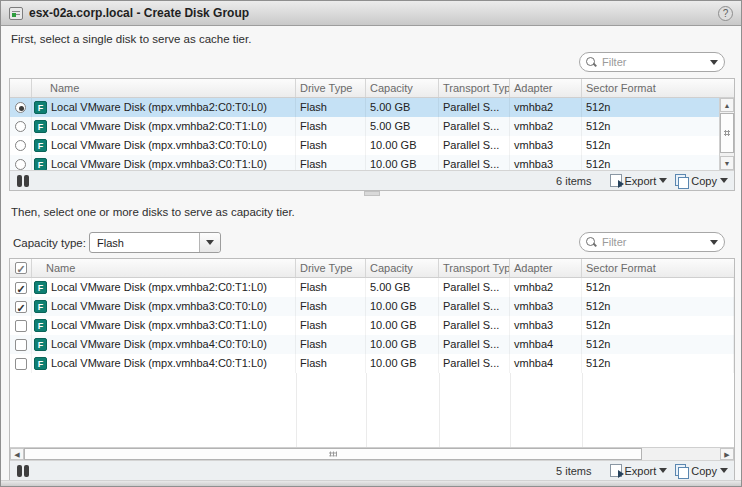 This screenshot has width=742, height=487. What do you see at coordinates (371, 483) in the screenshot?
I see `dialog-bottom-edge` at bounding box center [371, 483].